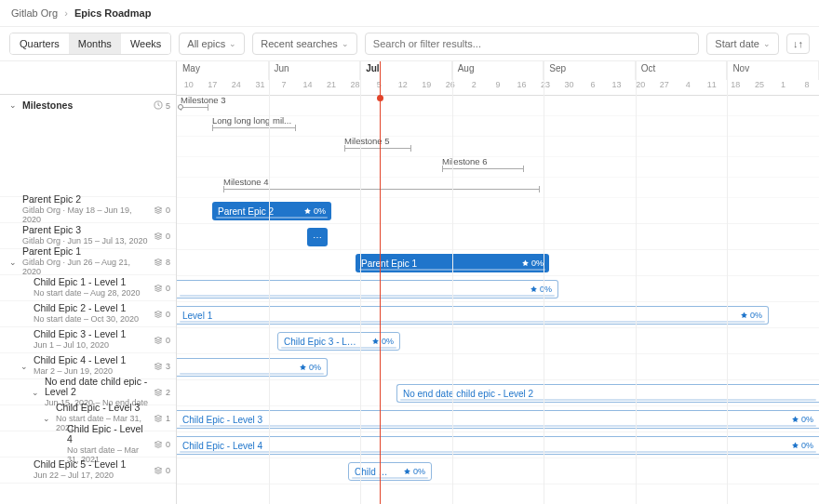  I want to click on epic-count: 1, so click(162, 418).